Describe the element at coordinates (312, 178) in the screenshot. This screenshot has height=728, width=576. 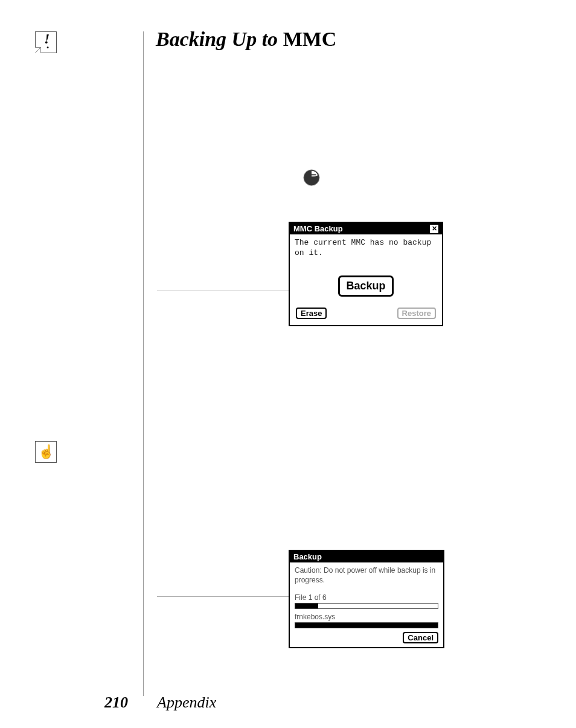
I see `disk-icon` at that location.